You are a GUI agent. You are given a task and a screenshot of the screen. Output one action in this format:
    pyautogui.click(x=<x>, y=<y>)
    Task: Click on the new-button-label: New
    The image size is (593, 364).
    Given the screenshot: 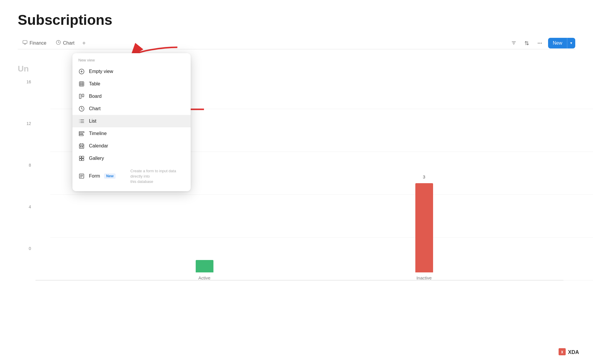 What is the action you would take?
    pyautogui.click(x=558, y=43)
    